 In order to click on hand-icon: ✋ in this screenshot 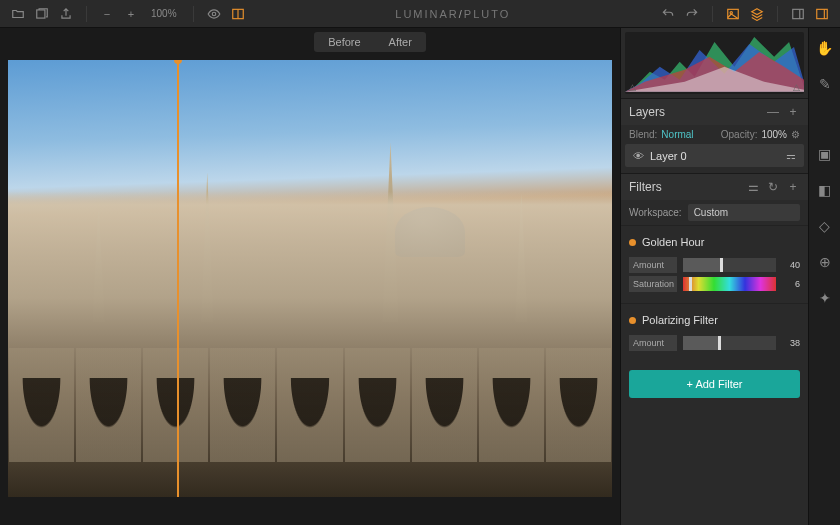, I will do `click(825, 48)`.